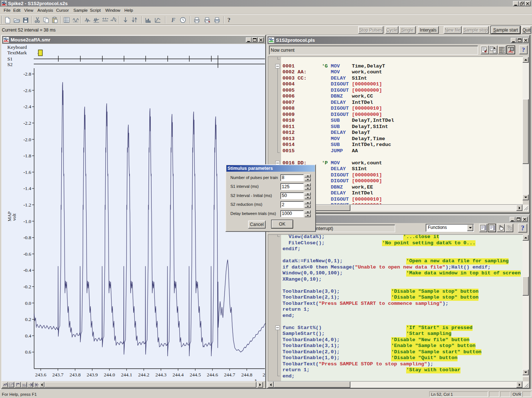 This screenshot has height=398, width=532. I want to click on svg-text: -1.8, so click(28, 156).